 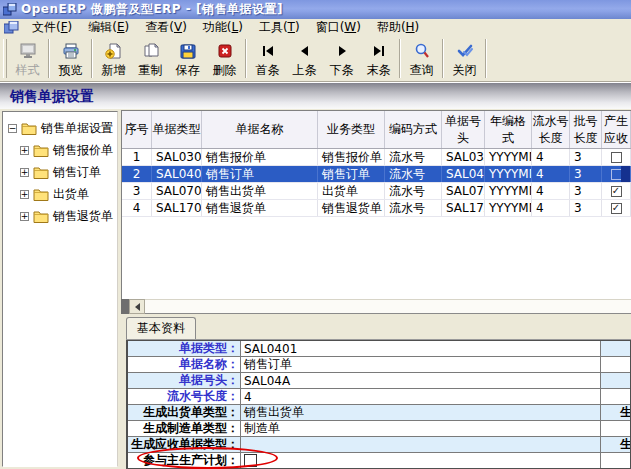 What do you see at coordinates (77, 172) in the screenshot?
I see `tree-item-label: 销售订单` at bounding box center [77, 172].